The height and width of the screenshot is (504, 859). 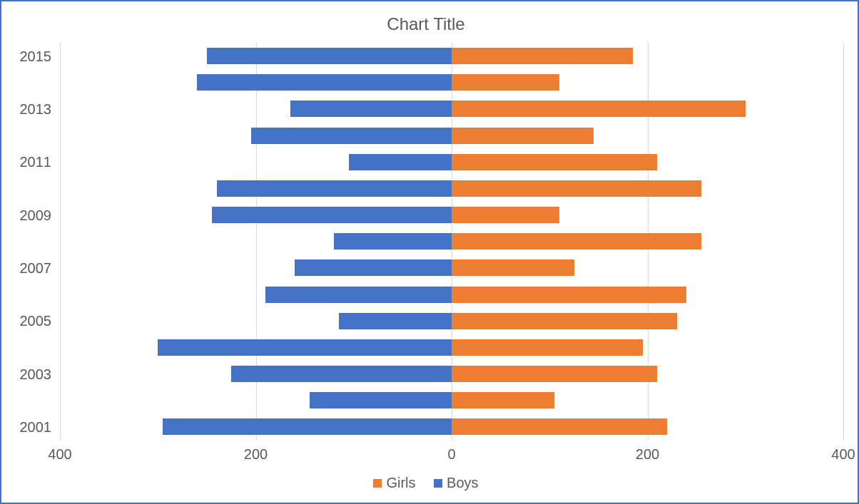 What do you see at coordinates (36, 374) in the screenshot?
I see `y-tick-2003: 2003` at bounding box center [36, 374].